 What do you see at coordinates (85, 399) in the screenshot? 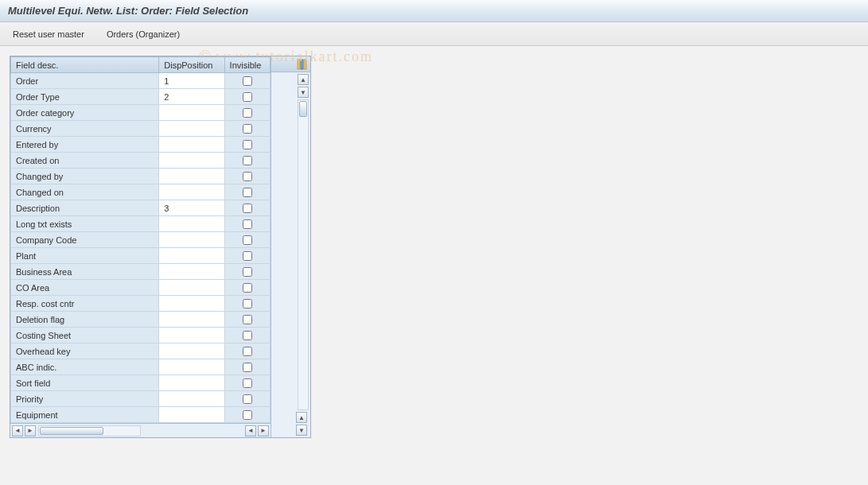
I see `field-desc-cell: Priority` at bounding box center [85, 399].